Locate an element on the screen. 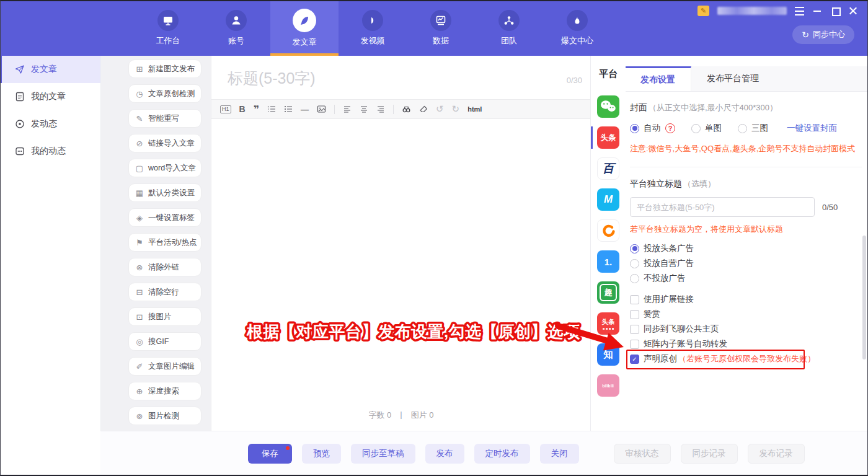 The image size is (868, 476). platform-qutoutiao: 趣 is located at coordinates (608, 293).